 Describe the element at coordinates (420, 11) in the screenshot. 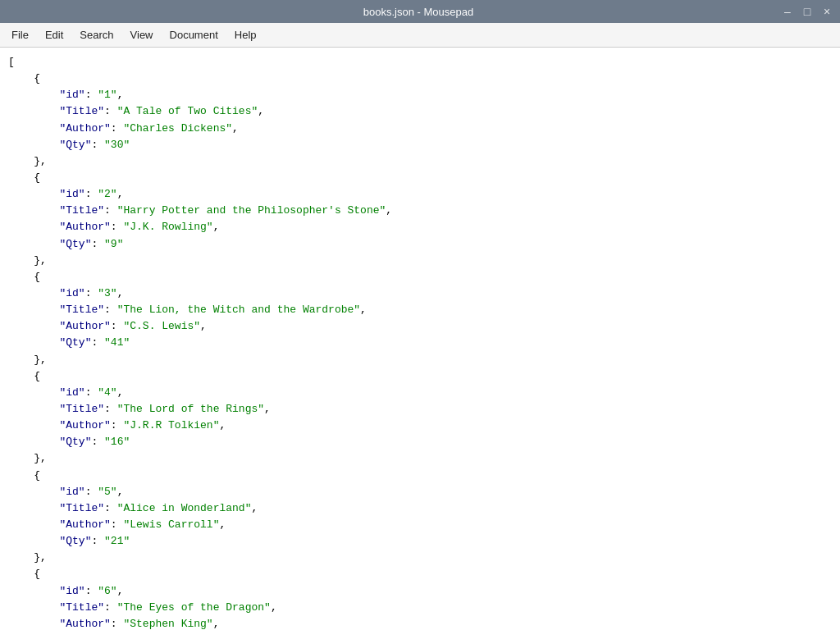

I see `title-bar: books.json - Mousepad – □ ×` at that location.